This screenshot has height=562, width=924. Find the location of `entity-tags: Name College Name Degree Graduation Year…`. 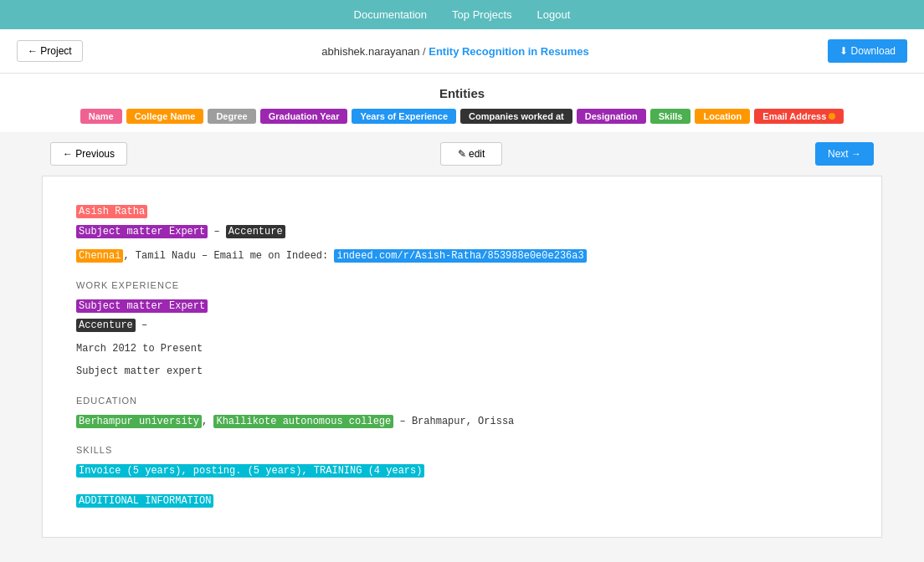

entity-tags: Name College Name Degree Graduation Year… is located at coordinates (462, 116).